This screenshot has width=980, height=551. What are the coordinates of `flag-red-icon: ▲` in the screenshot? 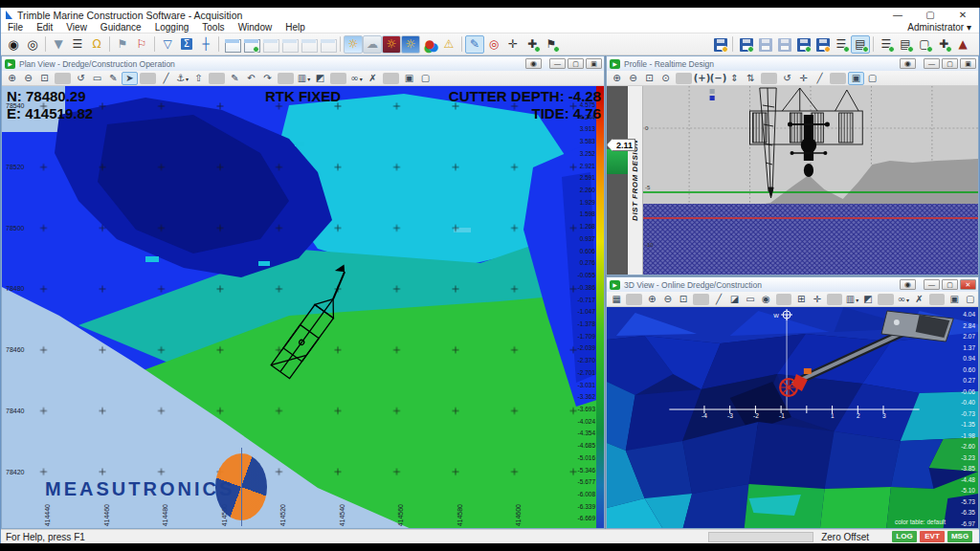 It's located at (963, 44).